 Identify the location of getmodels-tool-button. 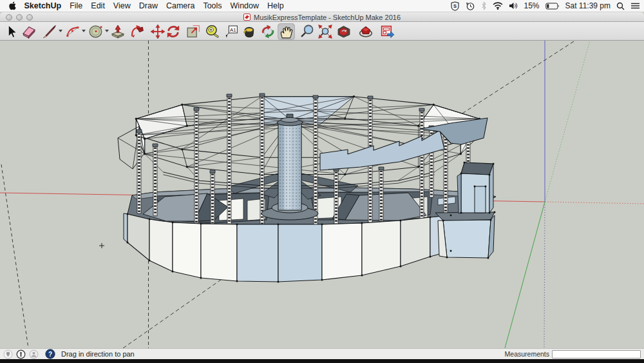
(344, 32).